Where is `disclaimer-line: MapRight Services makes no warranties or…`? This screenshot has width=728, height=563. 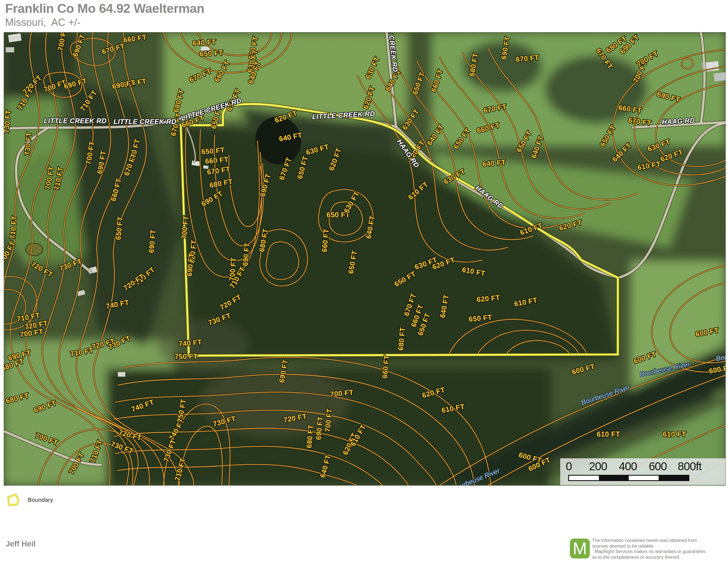
disclaimer-line: MapRight Services makes no warranties or… is located at coordinates (659, 552).